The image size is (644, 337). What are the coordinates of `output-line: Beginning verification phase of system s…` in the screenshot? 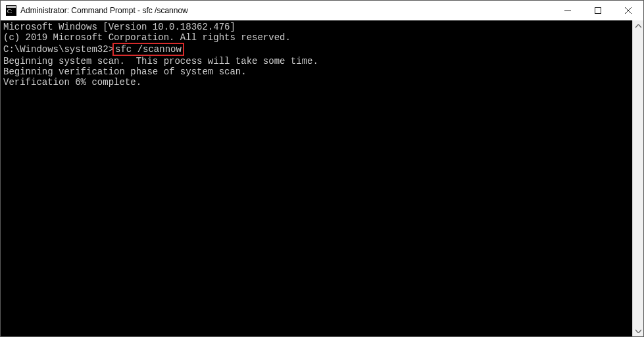 It's located at (318, 72).